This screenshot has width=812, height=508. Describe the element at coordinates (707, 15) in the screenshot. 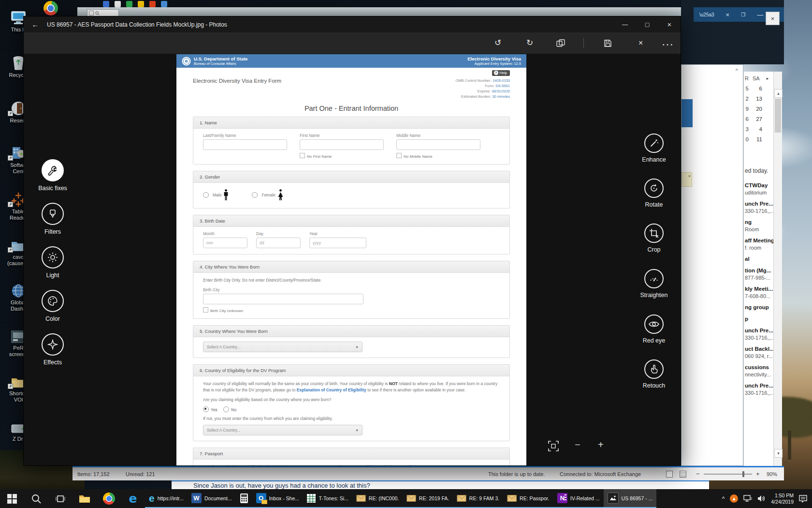

I see `window-icon: \u25a3` at that location.